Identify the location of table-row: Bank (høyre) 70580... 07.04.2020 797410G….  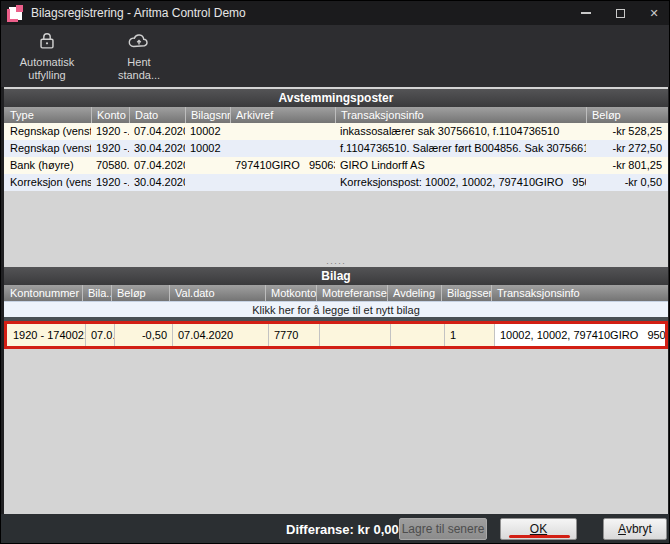
(336, 166).